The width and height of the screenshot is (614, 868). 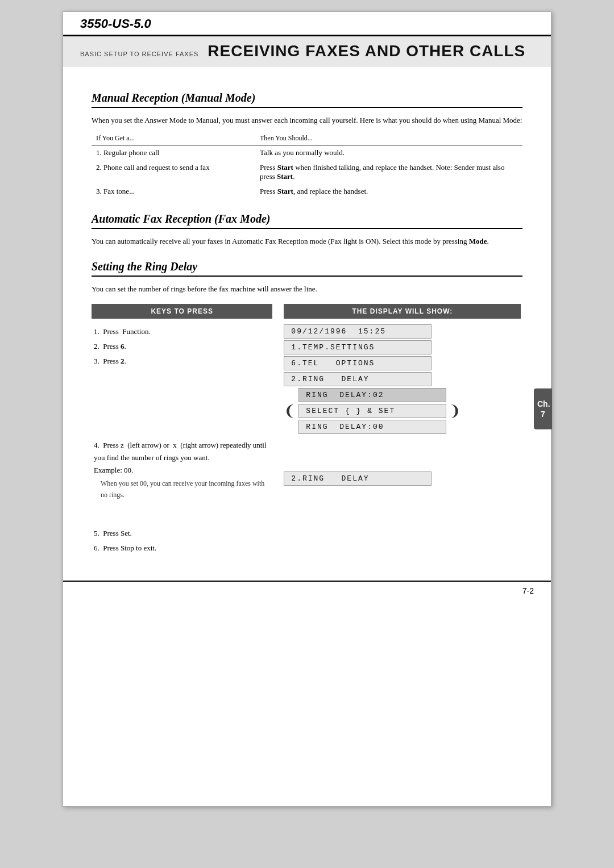 What do you see at coordinates (139, 54) in the screenshot?
I see `header-small-text: BASIC SETUP TO RECEIVE FAXES` at bounding box center [139, 54].